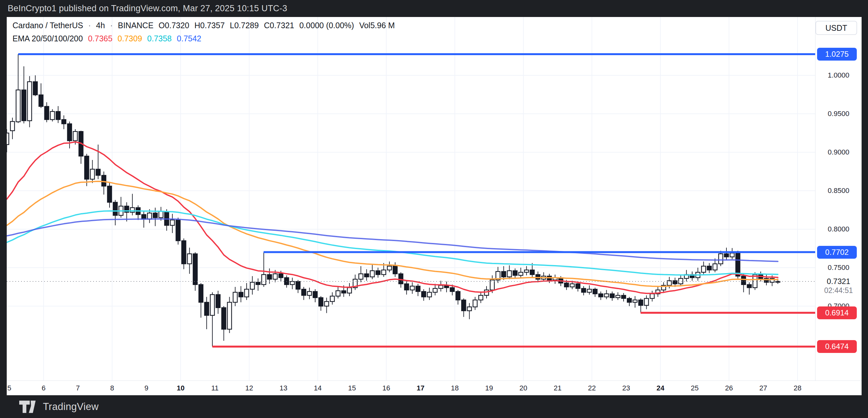 The height and width of the screenshot is (418, 868). I want to click on date-tick-19: 19, so click(489, 388).